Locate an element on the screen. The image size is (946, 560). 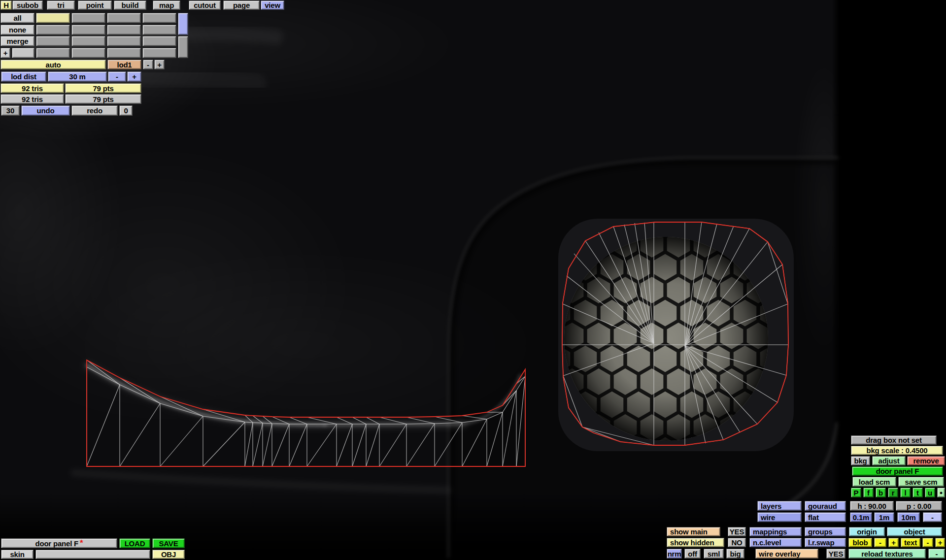
subobj-scrollbar-thumb is located at coordinates (183, 24).